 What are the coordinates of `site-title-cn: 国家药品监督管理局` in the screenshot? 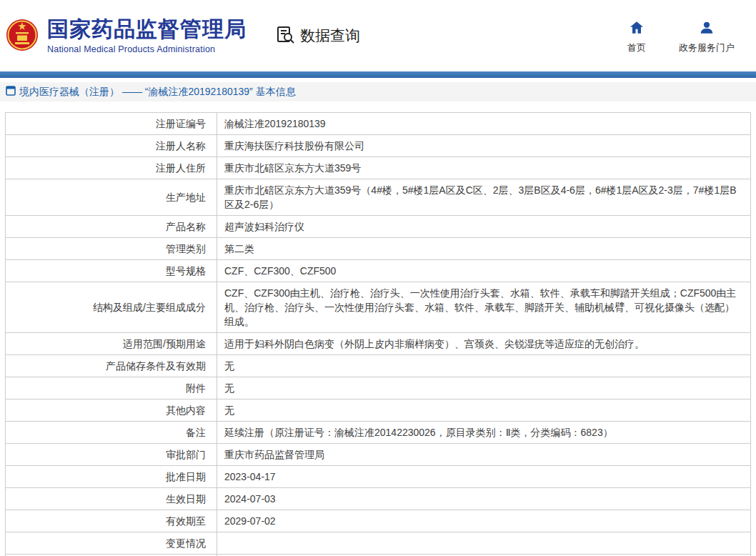 It's located at (147, 29).